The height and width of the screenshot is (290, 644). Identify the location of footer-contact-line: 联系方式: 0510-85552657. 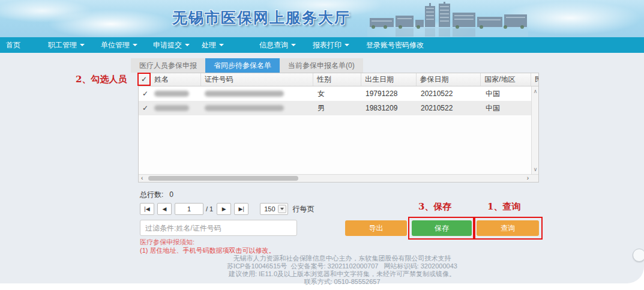
(322, 282).